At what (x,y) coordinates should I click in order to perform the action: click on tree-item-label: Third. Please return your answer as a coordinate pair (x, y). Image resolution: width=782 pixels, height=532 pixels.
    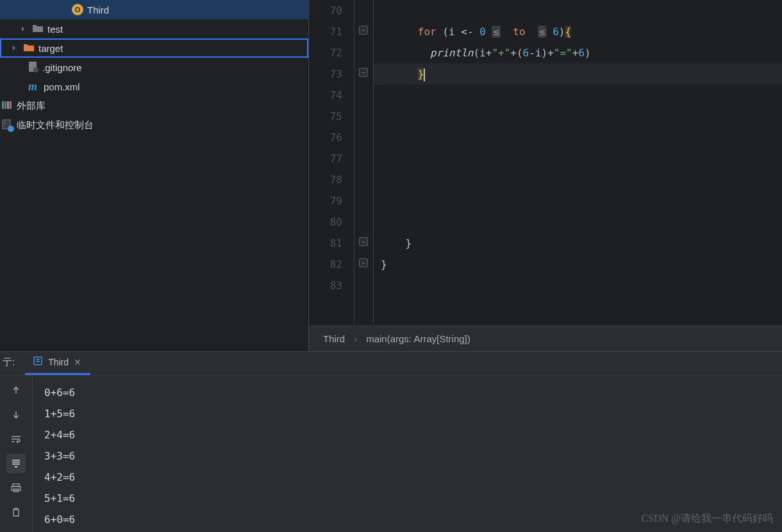
    Looking at the image, I should click on (98, 10).